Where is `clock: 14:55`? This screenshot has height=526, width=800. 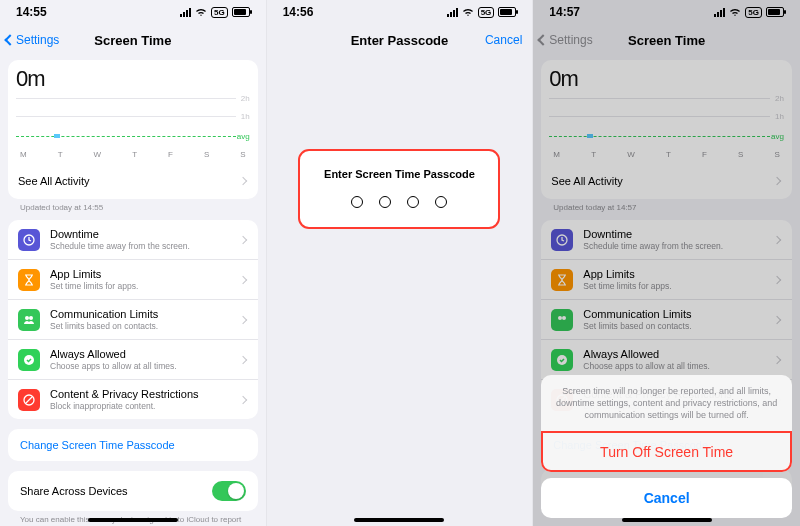
clock: 14:55 is located at coordinates (32, 12).